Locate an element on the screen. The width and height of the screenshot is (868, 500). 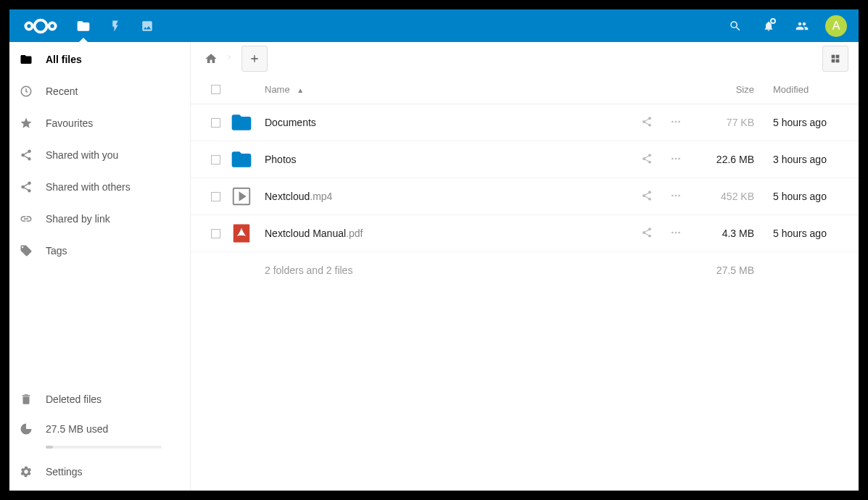
app-header: A is located at coordinates (434, 26).